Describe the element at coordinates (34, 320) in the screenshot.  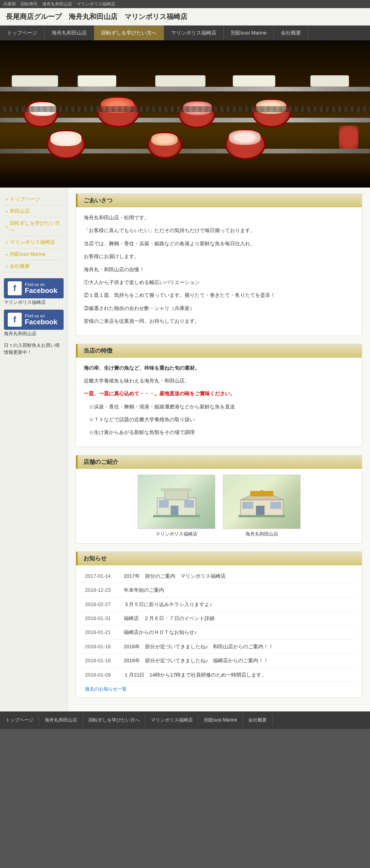
I see `facebook-button-2: f Find us on Facebook` at that location.